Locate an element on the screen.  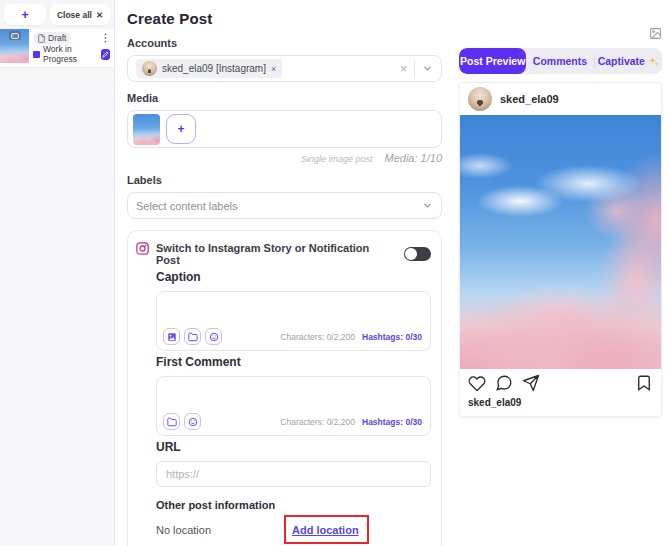
accounts-select: sked_ela09 [Instagram] × × is located at coordinates (284, 68).